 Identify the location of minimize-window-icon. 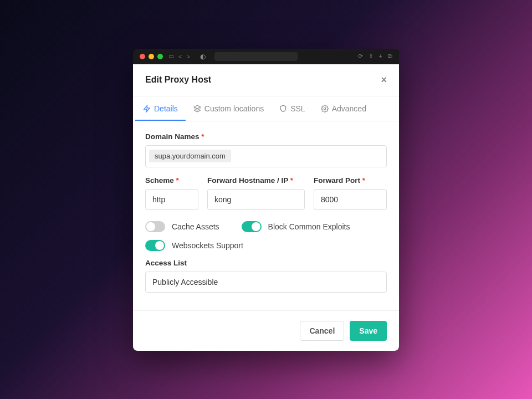
(151, 57).